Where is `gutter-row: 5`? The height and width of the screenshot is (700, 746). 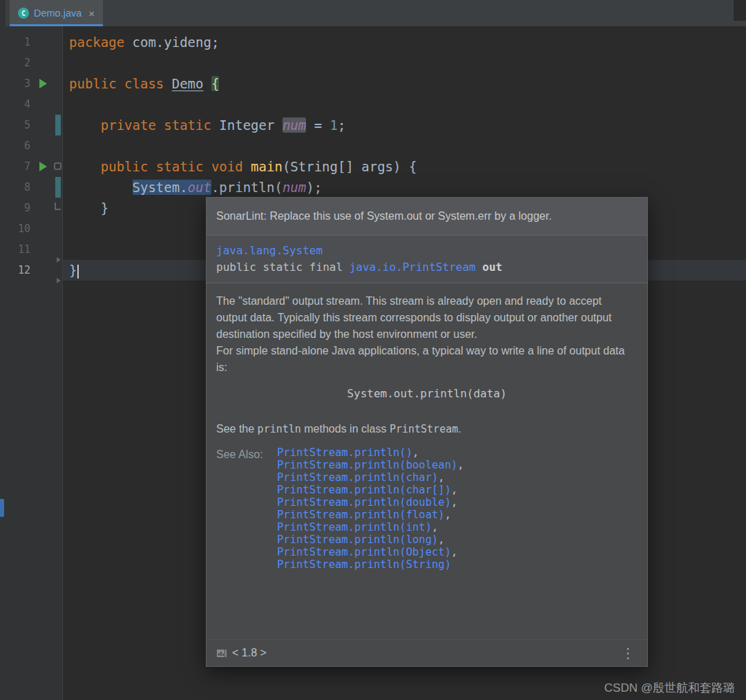
gutter-row: 5 is located at coordinates (34, 125).